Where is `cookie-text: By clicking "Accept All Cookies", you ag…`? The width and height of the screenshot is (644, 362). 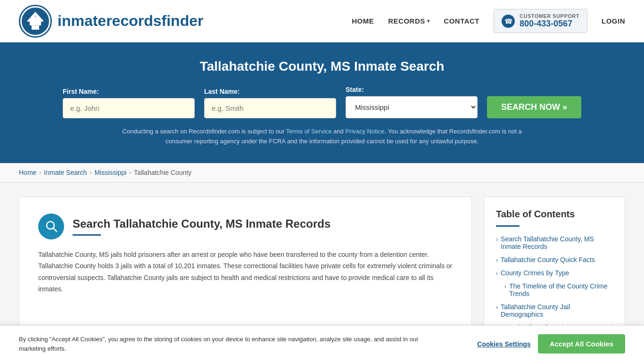 cookie-text: By clicking "Accept All Cookies", you ag… is located at coordinates (219, 344).